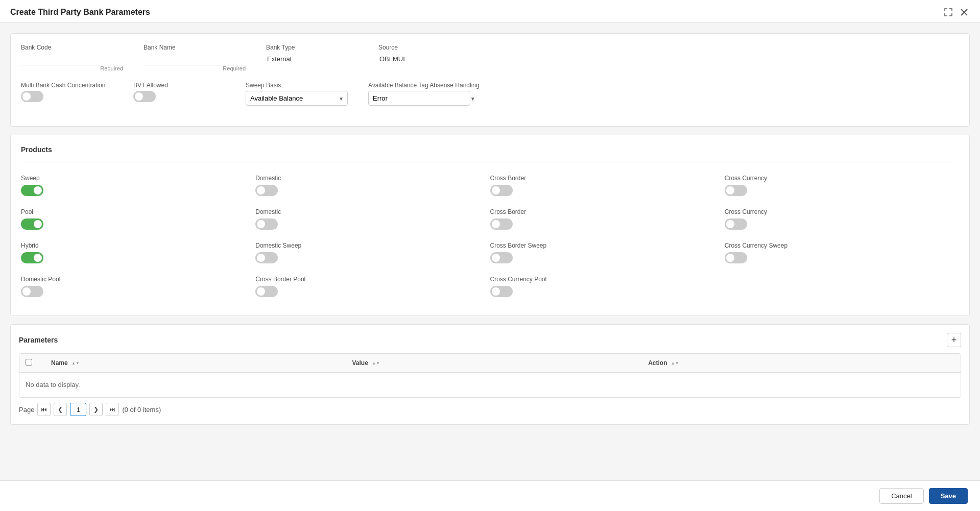  What do you see at coordinates (179, 94) in the screenshot?
I see `bvt-allowed-group: BVT Allowed` at bounding box center [179, 94].